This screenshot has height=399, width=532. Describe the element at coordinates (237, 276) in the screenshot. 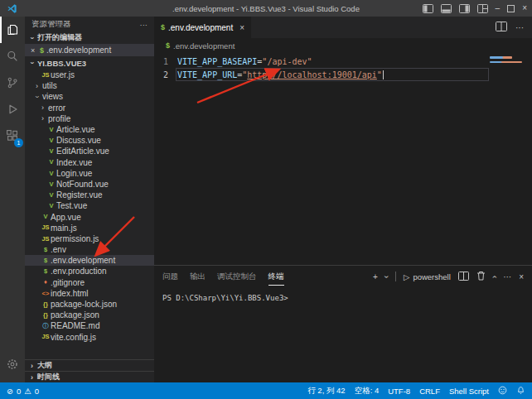

I see `panel-tab: 调试控制台` at that location.